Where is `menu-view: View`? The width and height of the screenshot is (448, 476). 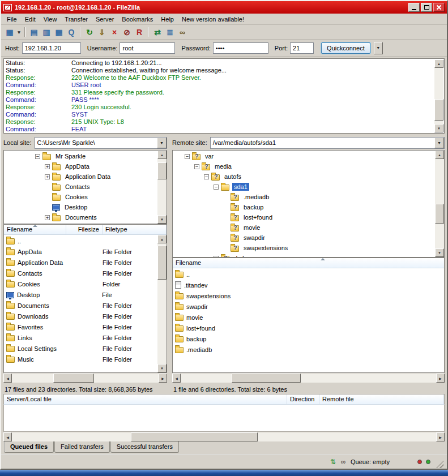
menu-view: View is located at coordinates (50, 19).